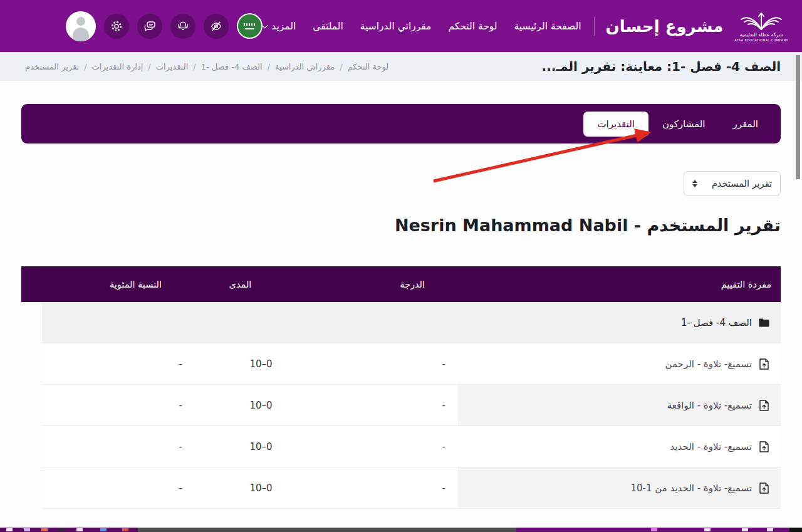  Describe the element at coordinates (172, 66) in the screenshot. I see `breadcrumb-grades: التقديرات` at that location.